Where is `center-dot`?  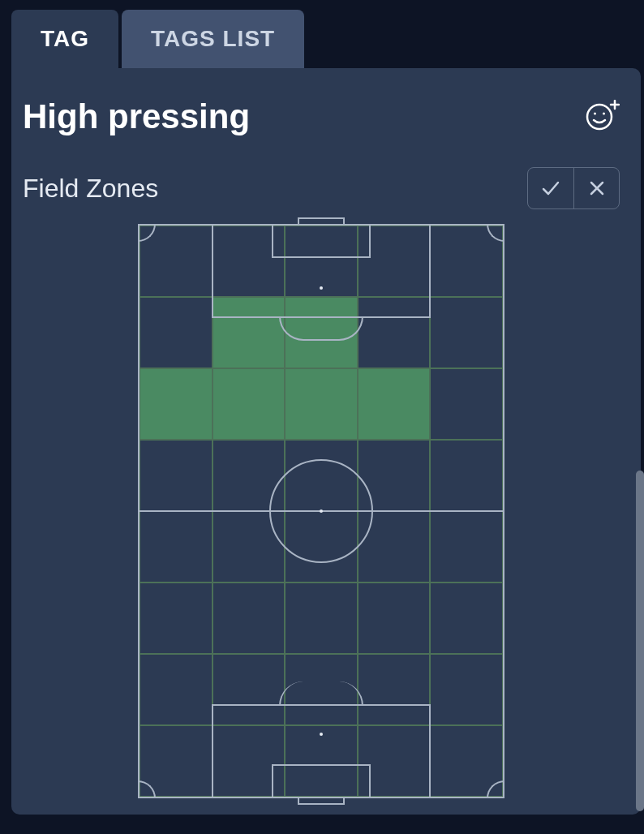
center-dot is located at coordinates (321, 511).